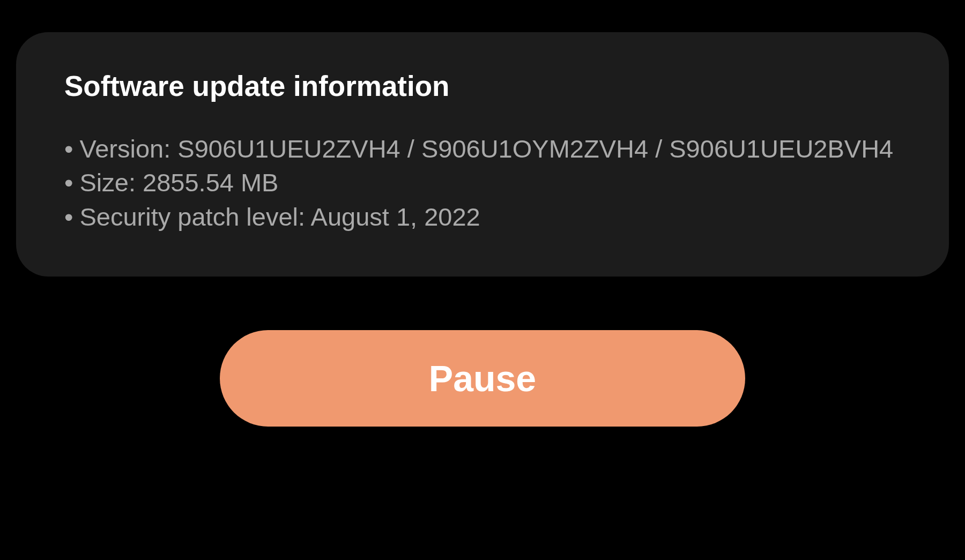 The width and height of the screenshot is (965, 560). What do you see at coordinates (490, 149) in the screenshot?
I see `version-text: Version: S906U1UEU2ZVH4 / S906U1OYM2ZVH4…` at bounding box center [490, 149].